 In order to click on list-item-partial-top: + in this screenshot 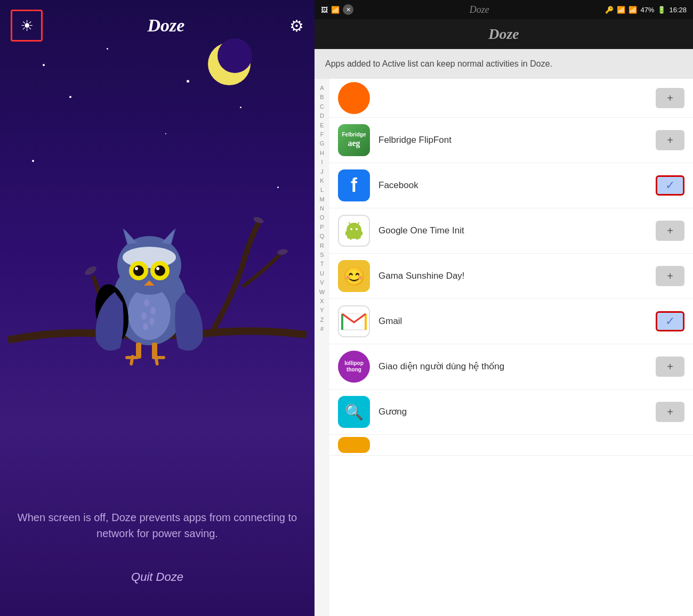, I will do `click(511, 98)`.